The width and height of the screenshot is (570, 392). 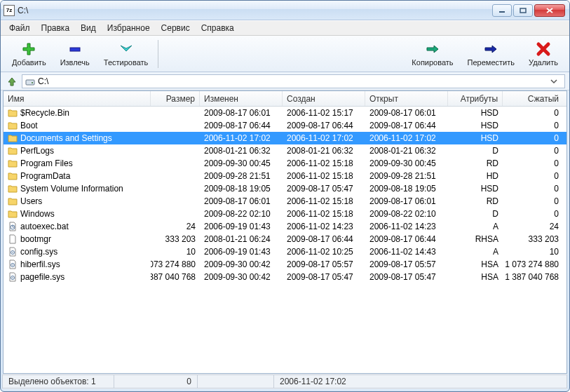 What do you see at coordinates (556, 81) in the screenshot?
I see `chevron-down-icon` at bounding box center [556, 81].